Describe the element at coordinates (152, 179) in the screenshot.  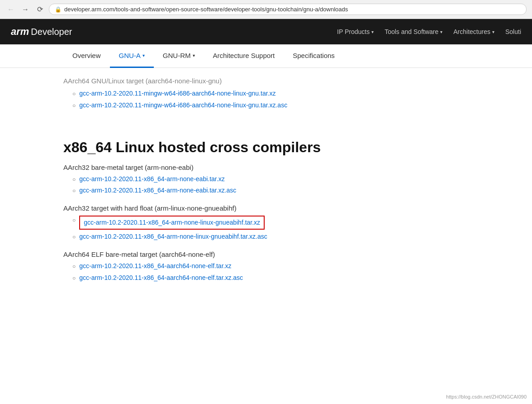
I see `link-x86-eabi-tar: gcc-arm-10.2-2020.11-x86_64-arm-none-eab…` at that location.